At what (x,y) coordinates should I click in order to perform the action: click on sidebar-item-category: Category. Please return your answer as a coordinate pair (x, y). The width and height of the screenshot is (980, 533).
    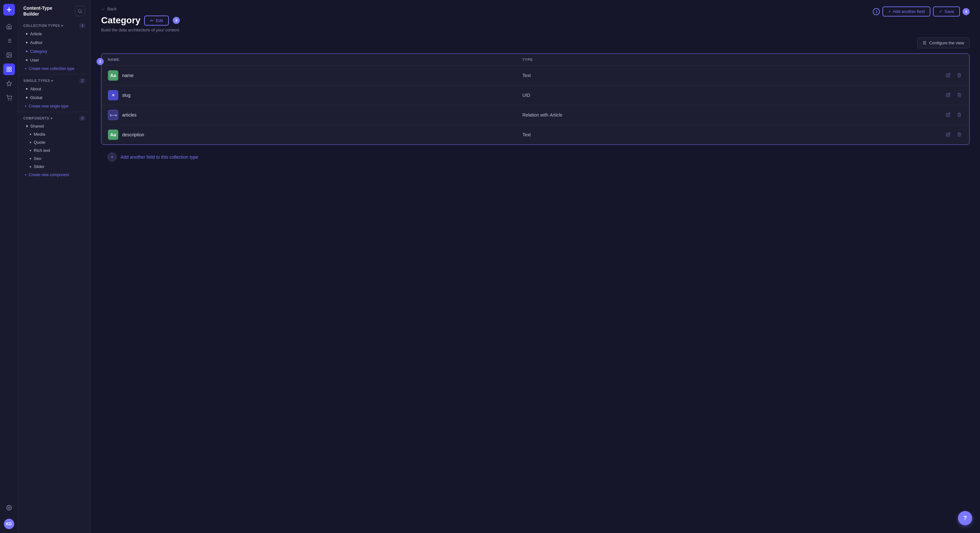
    Looking at the image, I should click on (54, 52).